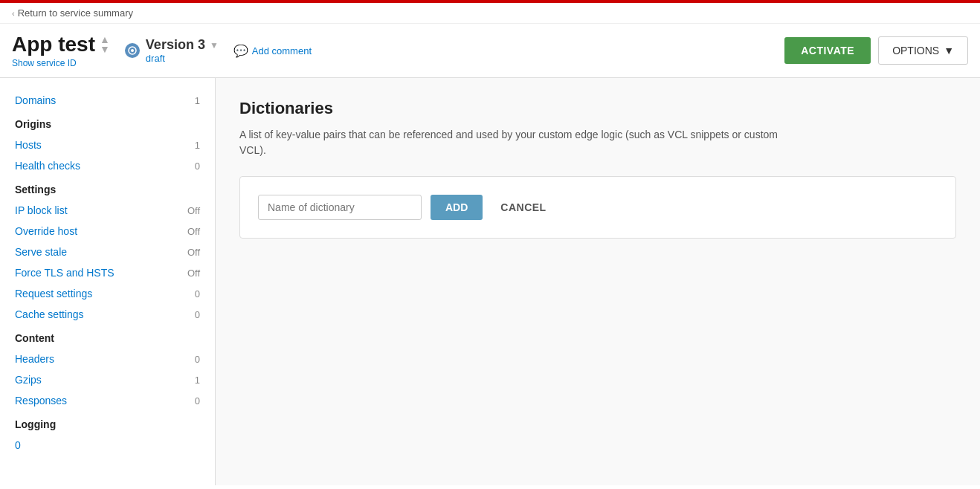 The height and width of the screenshot is (489, 980). Describe the element at coordinates (48, 166) in the screenshot. I see `health-checks-label: Health checks` at that location.